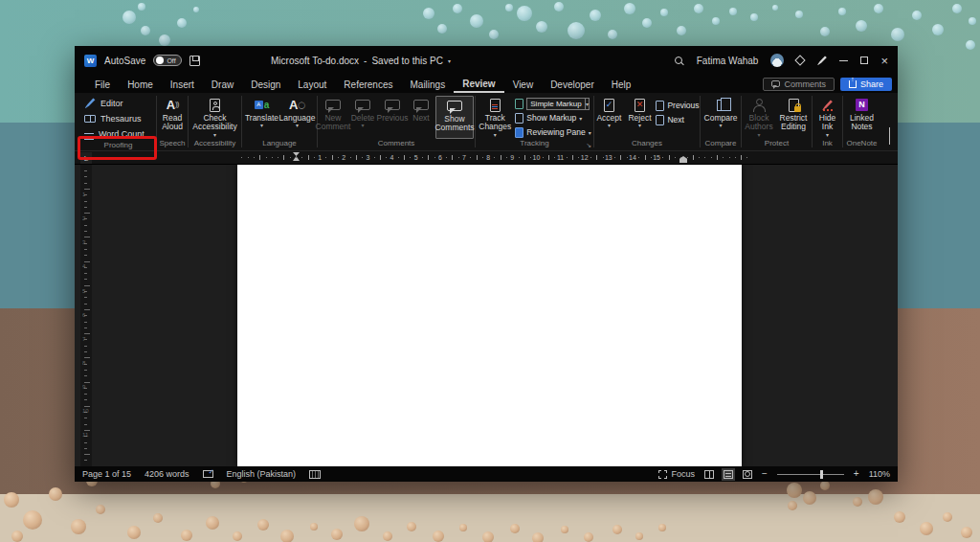 This screenshot has width=980, height=542. Describe the element at coordinates (86, 411) in the screenshot. I see `ruler-number: 10` at that location.